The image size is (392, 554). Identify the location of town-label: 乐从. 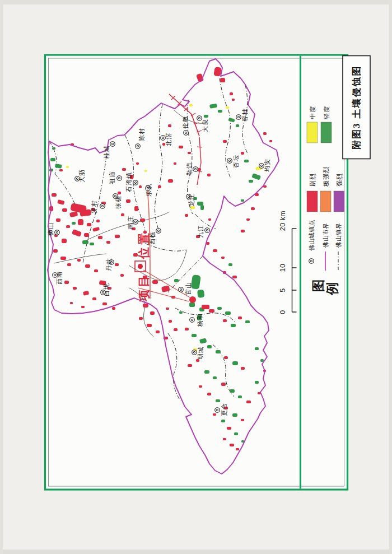
(149, 190).